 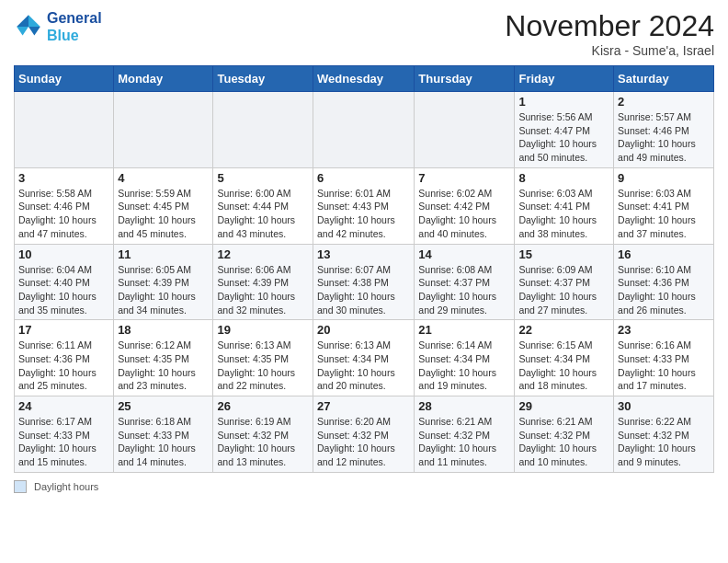 What do you see at coordinates (564, 434) in the screenshot?
I see `day-cell: 29Sunrise: 6:21 AMSunset: 4:32 PMDayligh…` at bounding box center [564, 434].